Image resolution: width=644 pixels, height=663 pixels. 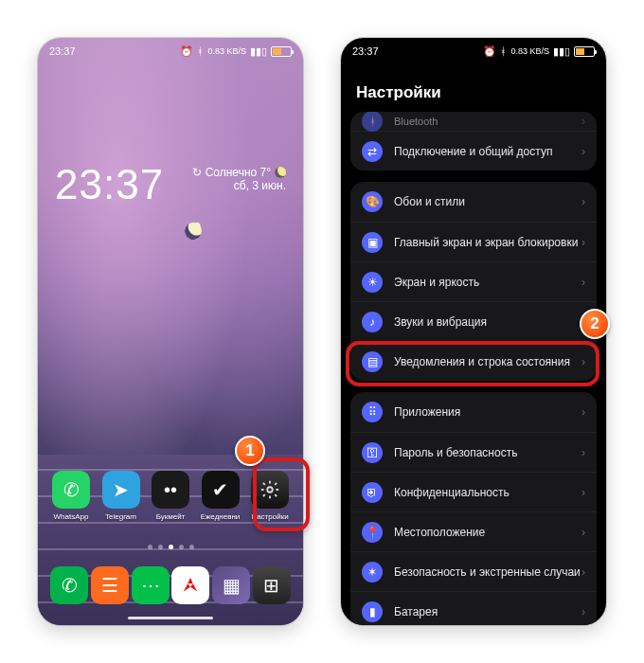 I want to click on dock: ✆ ☰ ⋯ ▦ ⊞, so click(x=170, y=585).